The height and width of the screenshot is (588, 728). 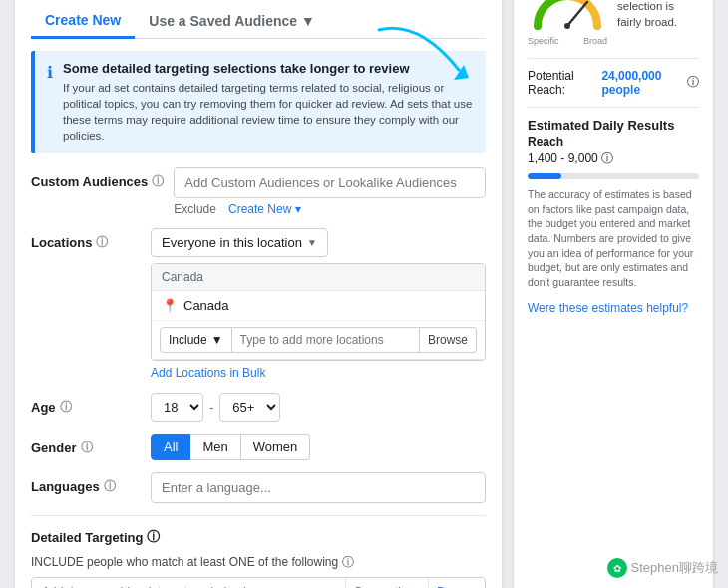 I want to click on age-row: Age ⓘ 18 - 65+, so click(x=258, y=407).